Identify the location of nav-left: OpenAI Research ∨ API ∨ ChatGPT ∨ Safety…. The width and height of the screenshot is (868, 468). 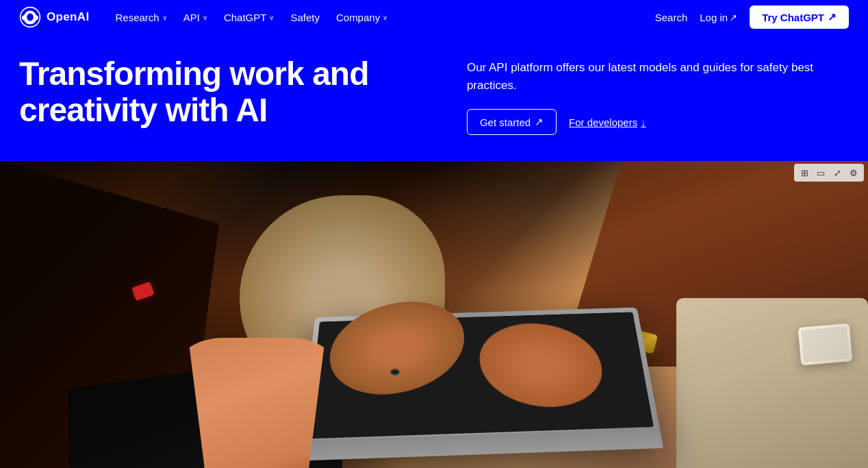
(207, 17).